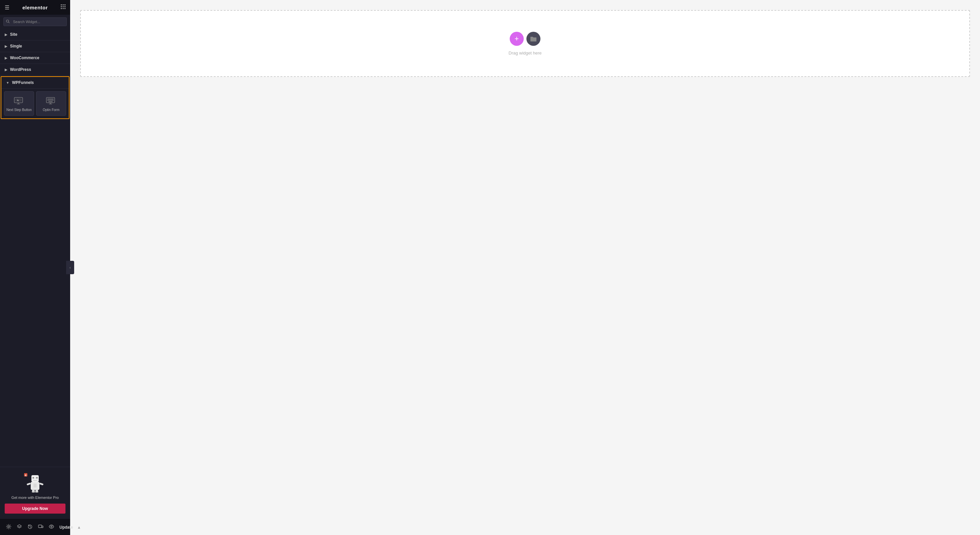 The image size is (980, 535). I want to click on optin-form-icon, so click(51, 101).